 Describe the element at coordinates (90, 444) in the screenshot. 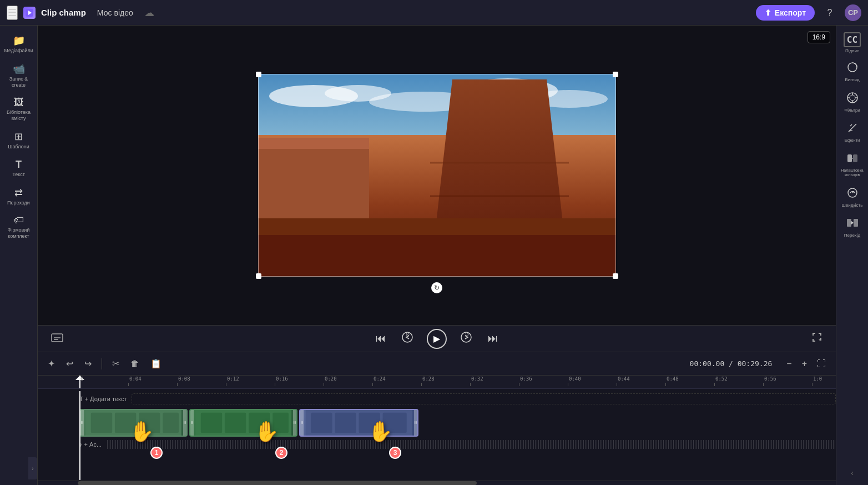

I see `add-audio-button: ♪ + Ас...` at that location.